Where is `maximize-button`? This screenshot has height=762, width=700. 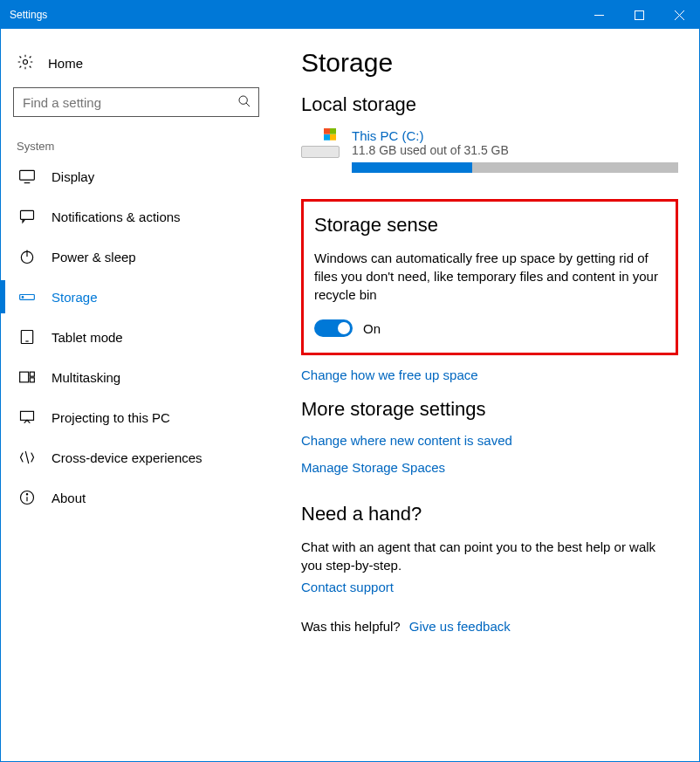
maximize-button is located at coordinates (639, 15).